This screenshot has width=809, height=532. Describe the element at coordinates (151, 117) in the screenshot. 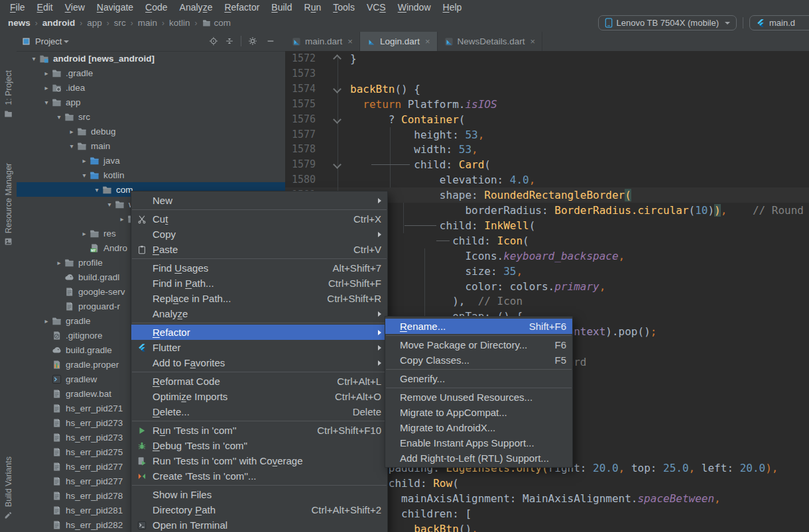

I see `tree-item-src: ▾src` at that location.